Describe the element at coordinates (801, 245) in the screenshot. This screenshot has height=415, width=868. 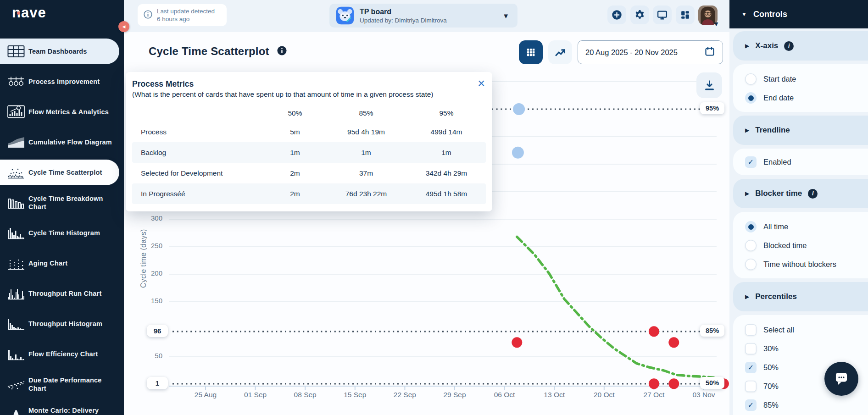
I see `blocker-time-options: All time Blocked time Time without block…` at that location.